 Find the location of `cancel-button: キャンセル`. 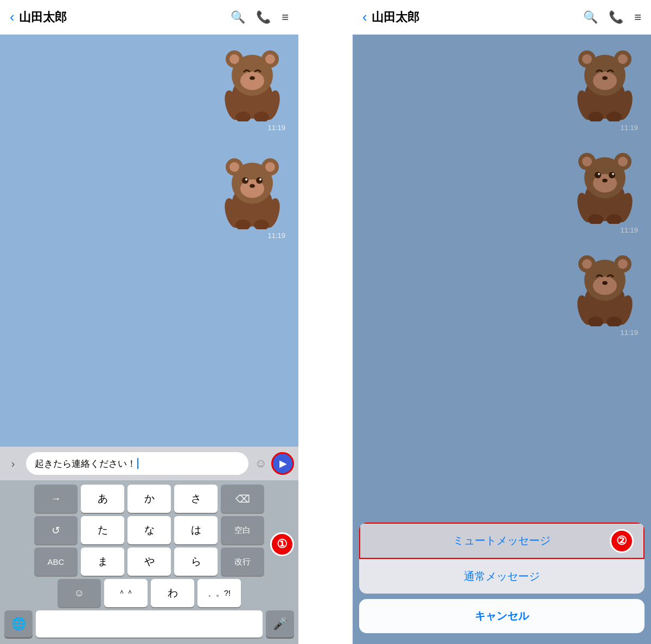

cancel-button: キャンセル is located at coordinates (502, 616).